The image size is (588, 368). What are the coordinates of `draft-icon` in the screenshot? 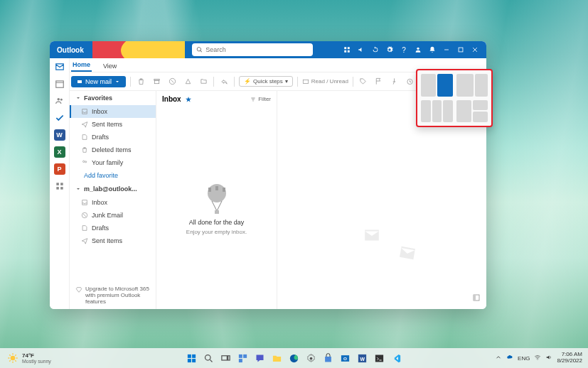 It's located at (85, 137).